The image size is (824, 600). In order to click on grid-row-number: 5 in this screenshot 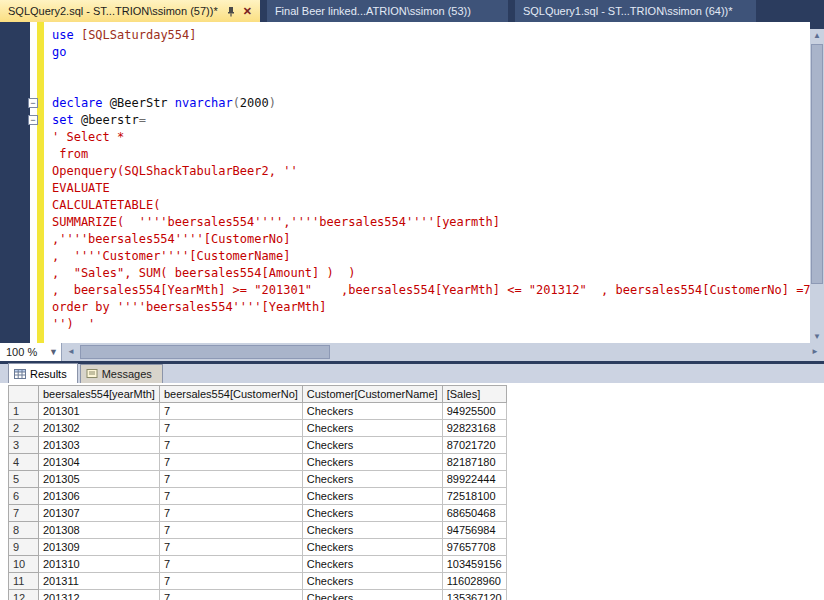, I will do `click(24, 480)`.